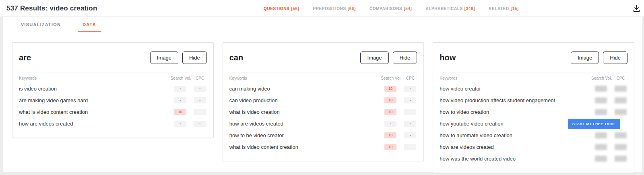 This screenshot has width=644, height=175. What do you see at coordinates (324, 121) in the screenshot?
I see `rows-list: can making video10-can video production1…` at bounding box center [324, 121].